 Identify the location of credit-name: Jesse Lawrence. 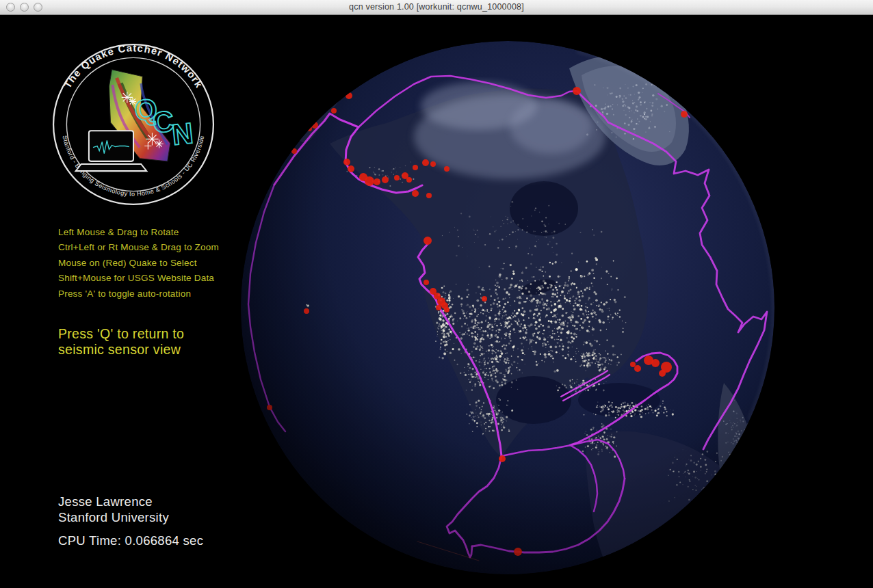
(131, 502).